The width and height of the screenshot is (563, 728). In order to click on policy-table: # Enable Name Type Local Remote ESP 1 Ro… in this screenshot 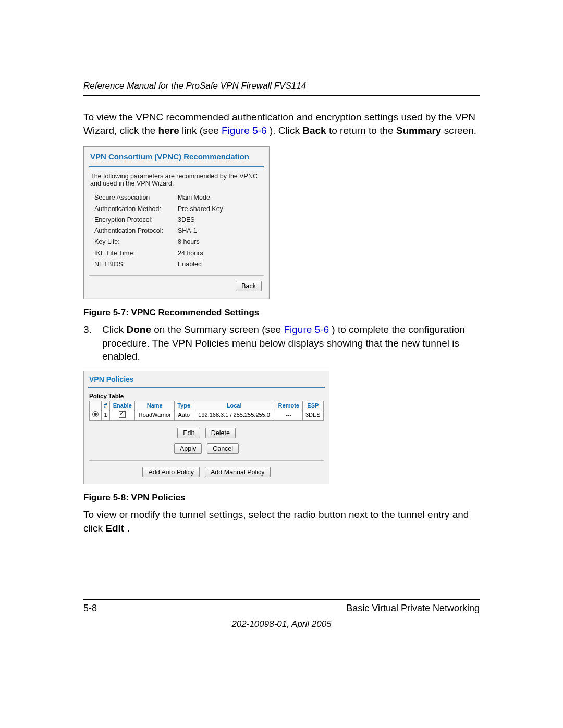, I will do `click(206, 411)`.